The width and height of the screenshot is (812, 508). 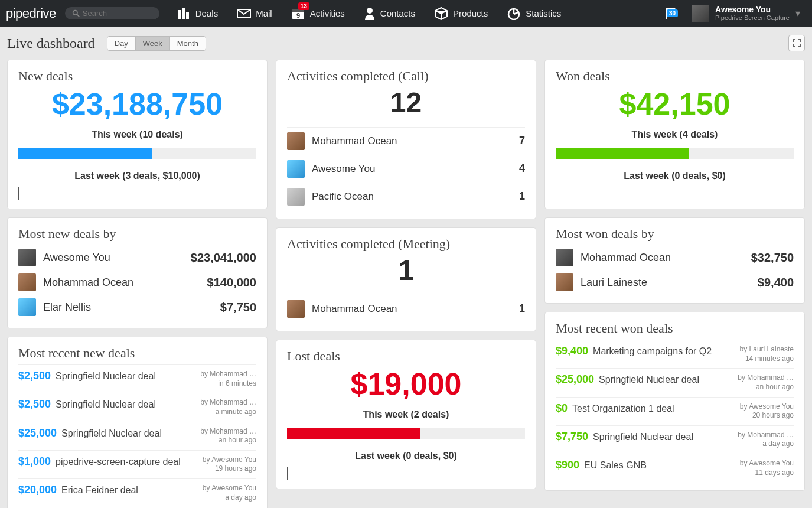 I want to click on deal-amount: $2,500, so click(x=34, y=376).